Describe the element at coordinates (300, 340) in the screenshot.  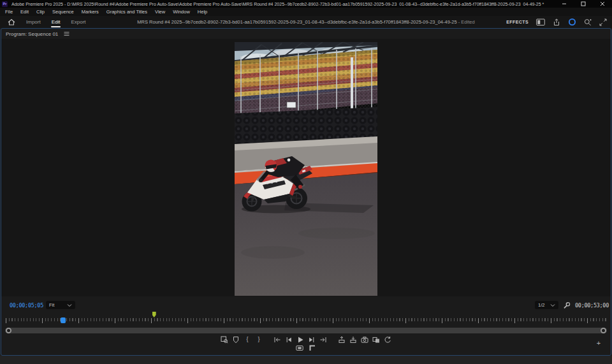
I see `play-icon` at that location.